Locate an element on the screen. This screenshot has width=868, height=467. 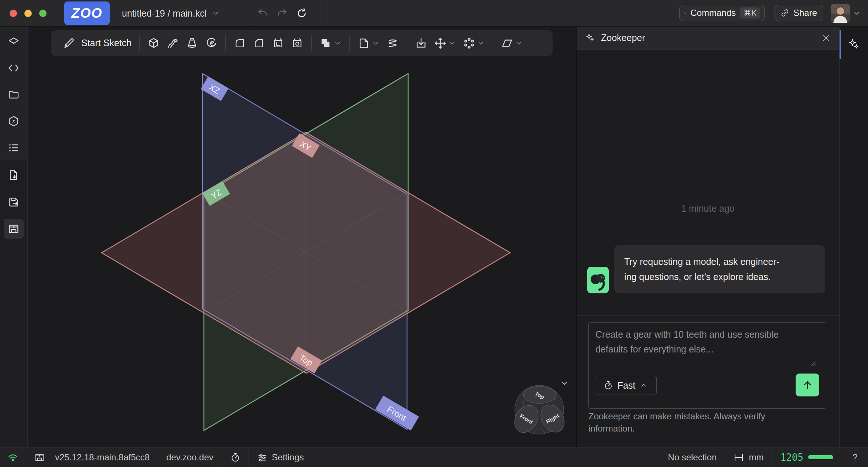
share-button: Share is located at coordinates (799, 13).